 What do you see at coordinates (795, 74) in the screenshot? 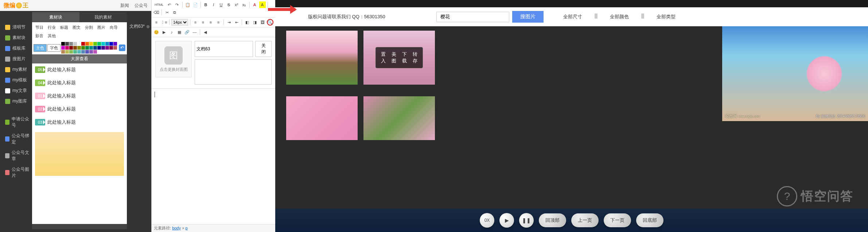
I see `image-preview: 昵图网 www.nipic.com By 安娜贝拉 20140805173956` at bounding box center [795, 74].